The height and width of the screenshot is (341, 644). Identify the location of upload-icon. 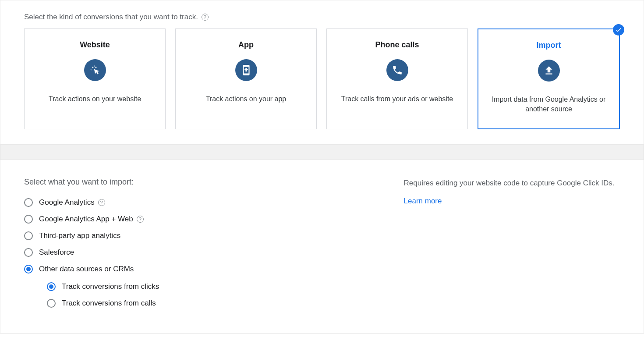
(549, 71).